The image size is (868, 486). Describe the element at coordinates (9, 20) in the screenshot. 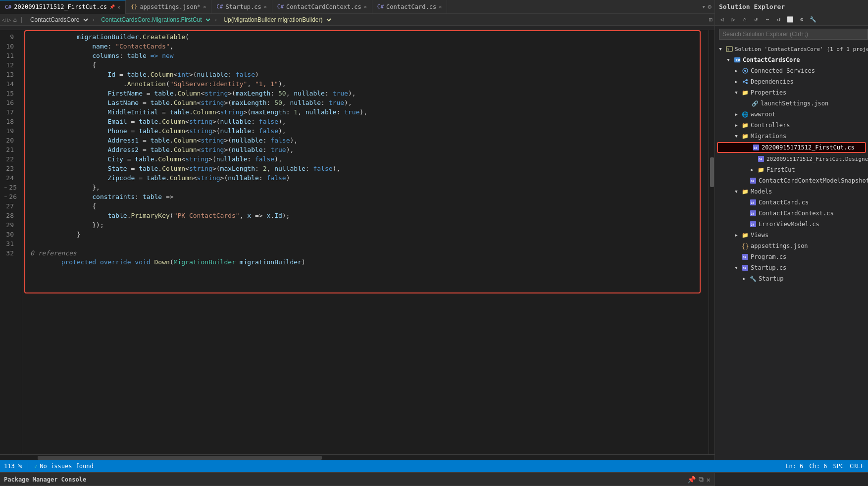

I see `nav-forward: ▷` at that location.